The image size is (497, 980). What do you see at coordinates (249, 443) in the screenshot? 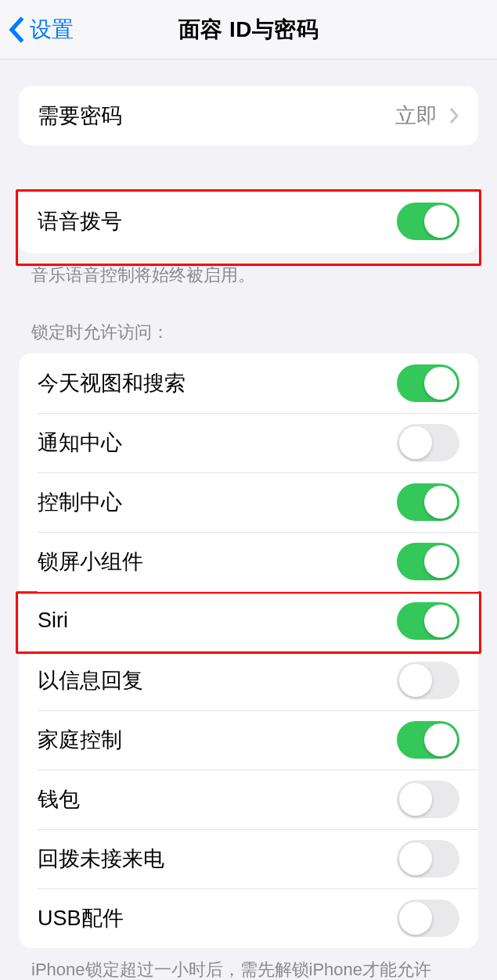
I see `row-locked-access-item: 通知中心` at bounding box center [249, 443].